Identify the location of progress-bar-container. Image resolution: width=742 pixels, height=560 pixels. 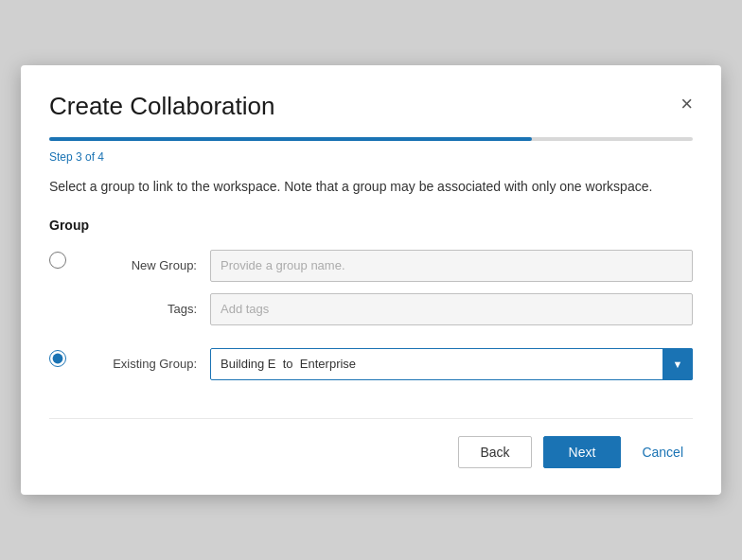
(371, 139).